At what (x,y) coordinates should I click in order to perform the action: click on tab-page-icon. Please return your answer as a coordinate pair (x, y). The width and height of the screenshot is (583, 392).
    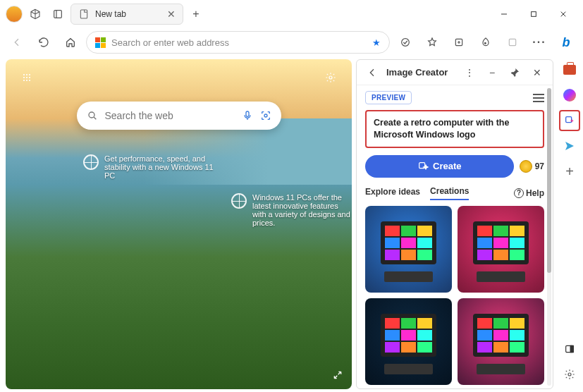
    Looking at the image, I should click on (84, 14).